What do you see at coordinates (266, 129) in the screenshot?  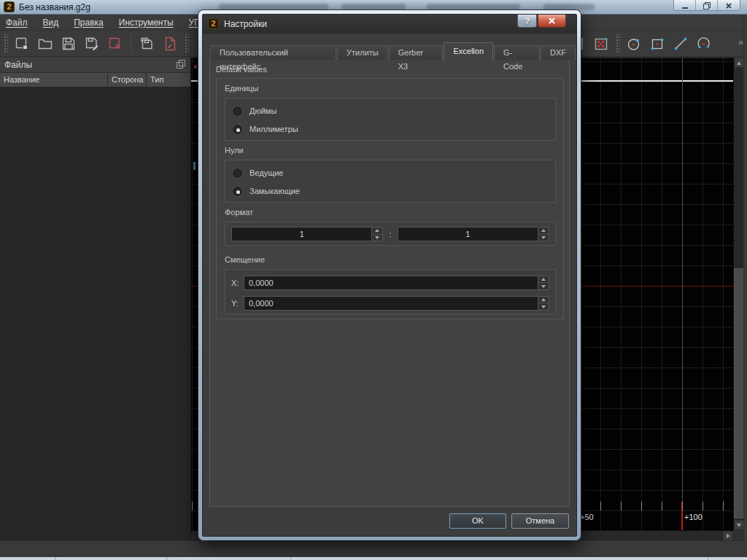 I see `radio-option-row: Миллиметры` at bounding box center [266, 129].